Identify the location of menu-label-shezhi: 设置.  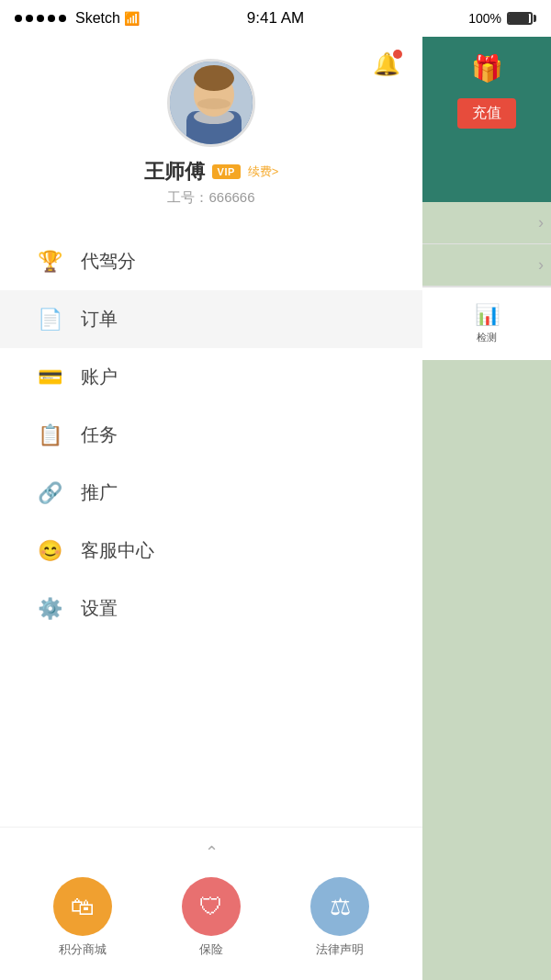
(99, 608).